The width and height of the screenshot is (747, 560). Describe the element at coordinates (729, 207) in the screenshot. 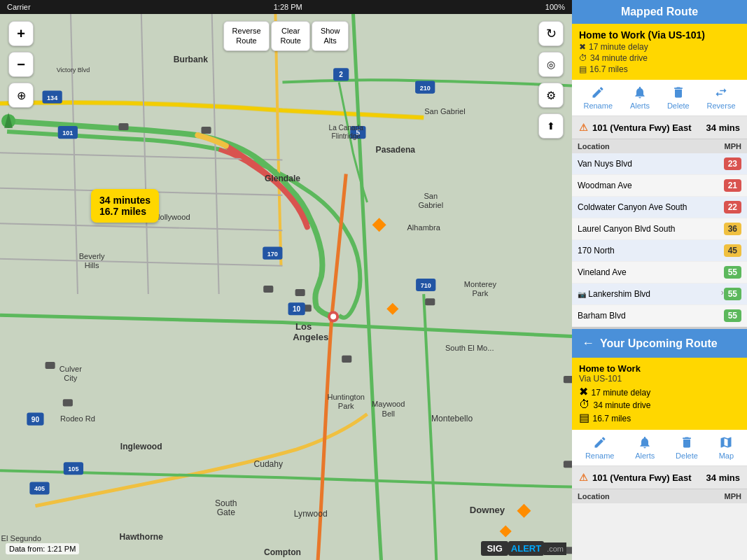

I see `mph-cell: 22` at that location.